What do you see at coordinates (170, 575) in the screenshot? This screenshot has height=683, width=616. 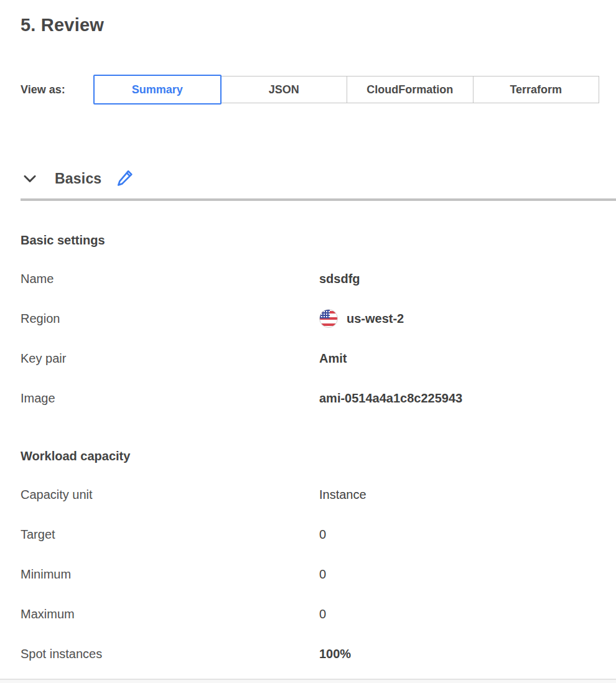 I see `row-label: Minimum` at bounding box center [170, 575].